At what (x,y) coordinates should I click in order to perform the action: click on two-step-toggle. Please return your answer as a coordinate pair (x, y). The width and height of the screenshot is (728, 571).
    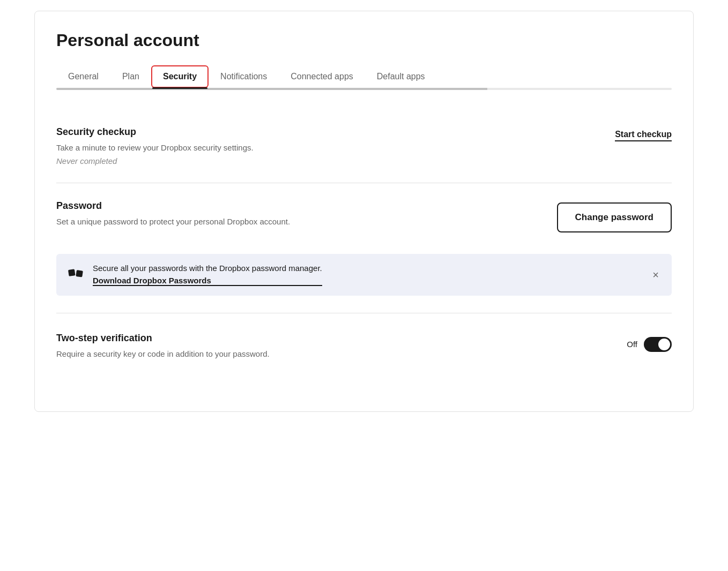
    Looking at the image, I should click on (658, 344).